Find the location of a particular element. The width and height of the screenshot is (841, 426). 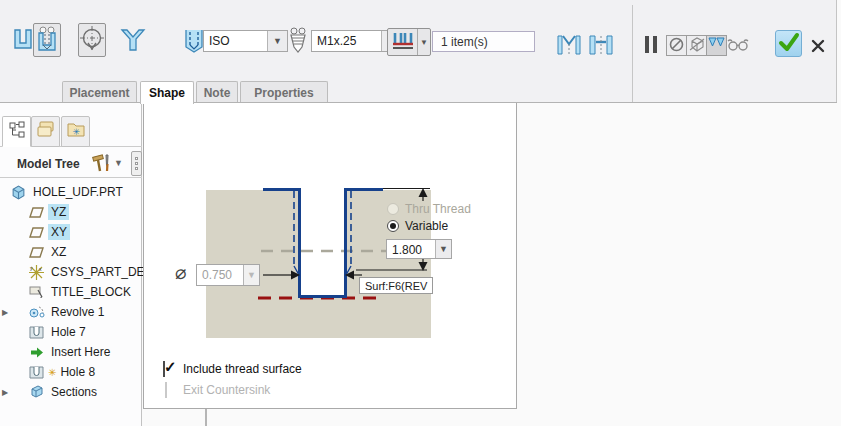

diameter-combobox: 0.750 ▼ is located at coordinates (228, 275).